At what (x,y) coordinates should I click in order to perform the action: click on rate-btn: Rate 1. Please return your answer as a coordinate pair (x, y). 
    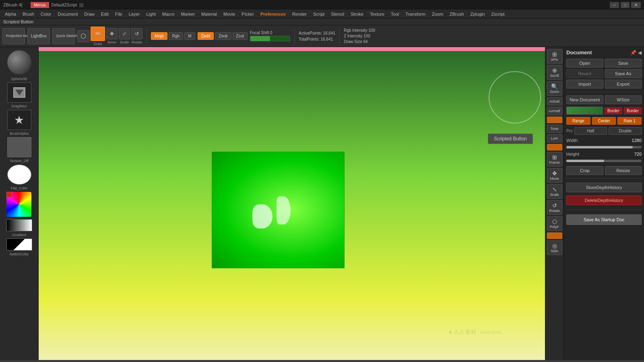
    Looking at the image, I should click on (630, 121).